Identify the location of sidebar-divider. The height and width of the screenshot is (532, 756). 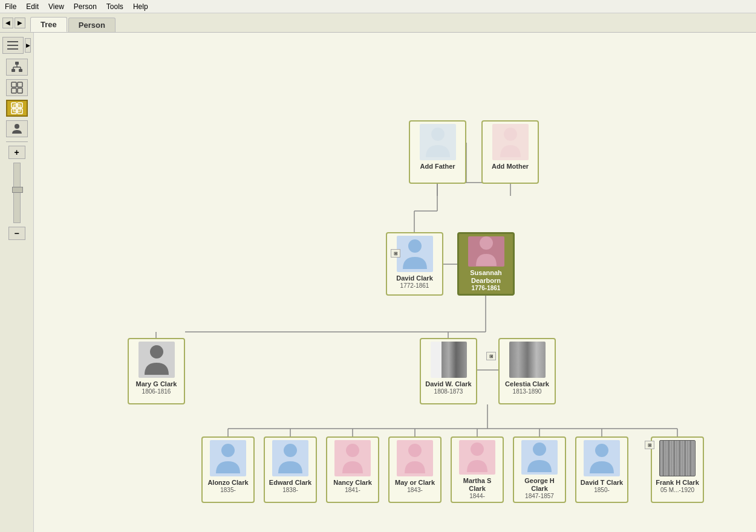
(17, 141).